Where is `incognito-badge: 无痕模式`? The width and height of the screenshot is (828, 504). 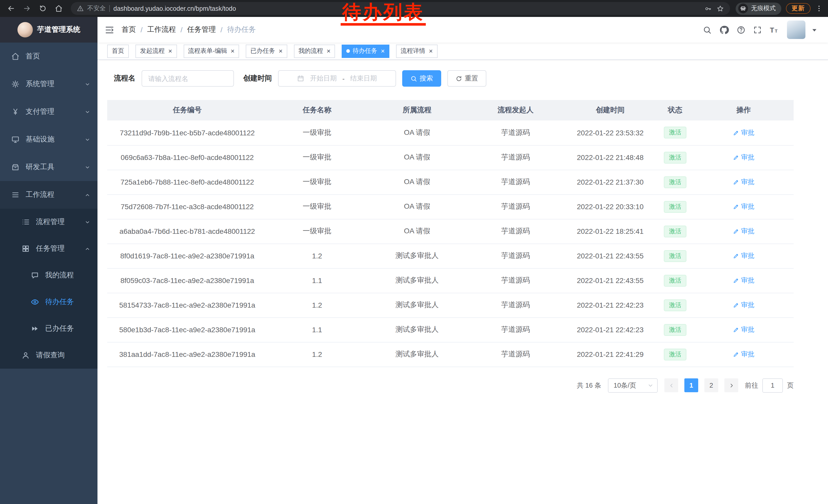
incognito-badge: 无痕模式 is located at coordinates (758, 9).